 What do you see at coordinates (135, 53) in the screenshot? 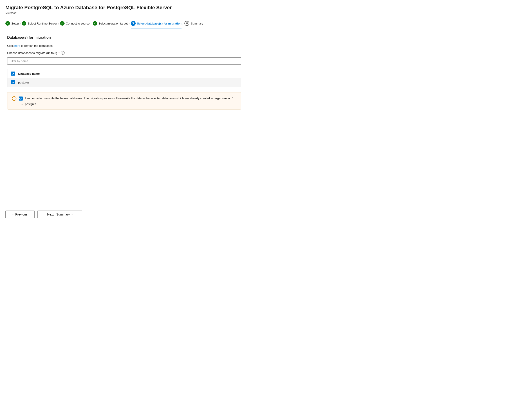
I see `choose-label: Choose databases to migrate (up to 8) * …` at bounding box center [135, 53].